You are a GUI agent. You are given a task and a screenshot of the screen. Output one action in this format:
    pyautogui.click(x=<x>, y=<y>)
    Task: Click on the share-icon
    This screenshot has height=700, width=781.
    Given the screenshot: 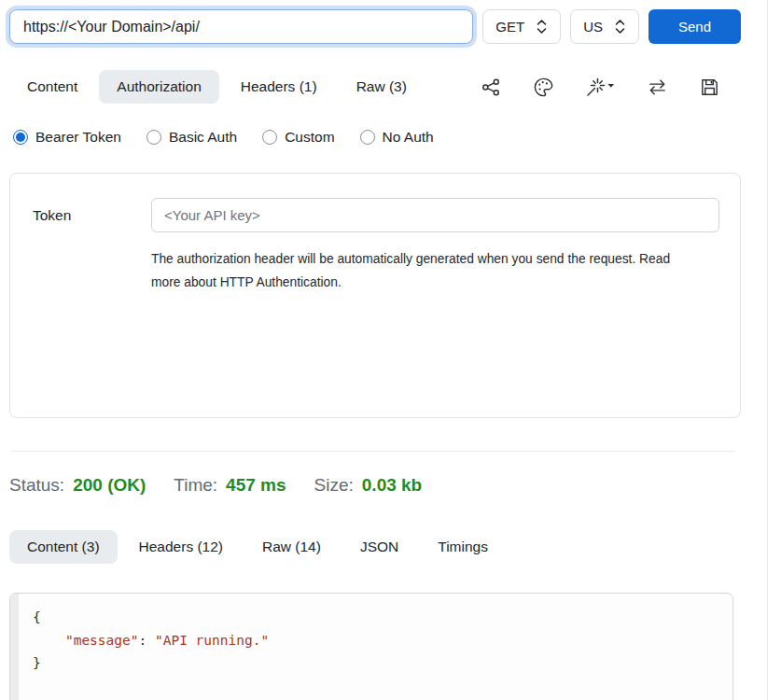 What is the action you would take?
    pyautogui.click(x=491, y=88)
    